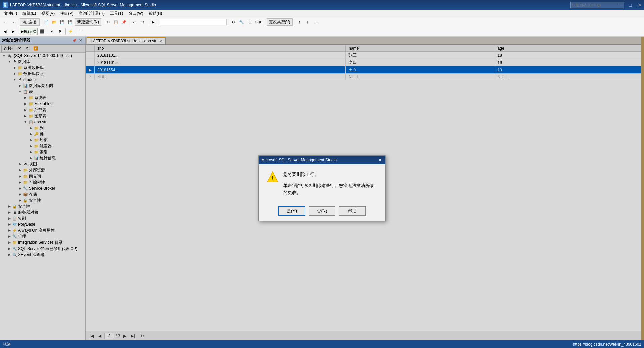 This screenshot has width=644, height=348. Describe the element at coordinates (280, 22) in the screenshot. I see `tb-change-type-btn: 更改类型(V)` at that location.